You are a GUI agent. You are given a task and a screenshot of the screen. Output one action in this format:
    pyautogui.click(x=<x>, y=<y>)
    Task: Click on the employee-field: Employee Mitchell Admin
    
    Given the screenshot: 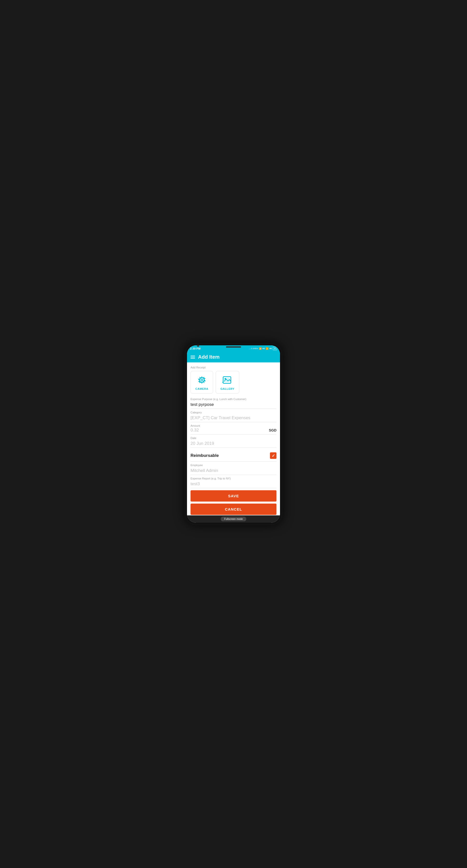 What is the action you would take?
    pyautogui.click(x=233, y=469)
    